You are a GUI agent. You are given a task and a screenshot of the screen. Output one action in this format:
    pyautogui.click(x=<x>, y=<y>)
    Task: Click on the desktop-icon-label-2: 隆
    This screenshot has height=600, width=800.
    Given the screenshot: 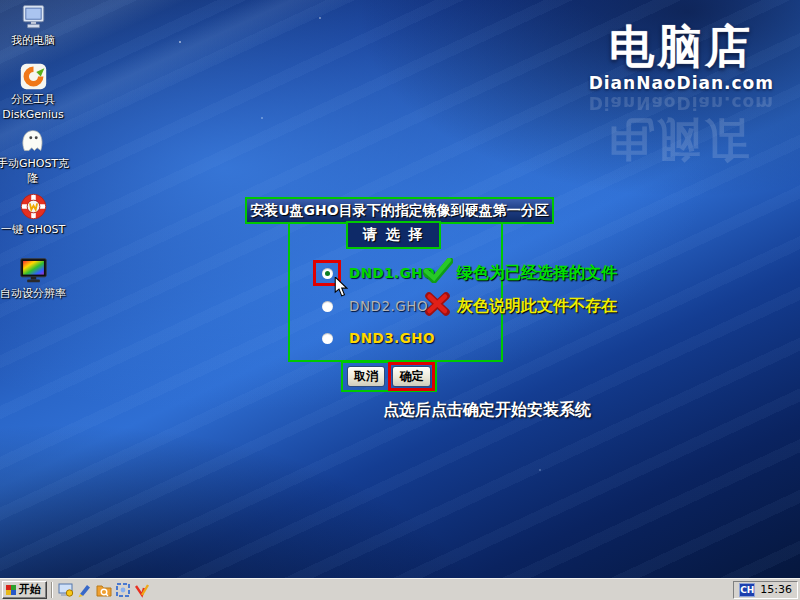 What is the action you would take?
    pyautogui.click(x=34, y=178)
    